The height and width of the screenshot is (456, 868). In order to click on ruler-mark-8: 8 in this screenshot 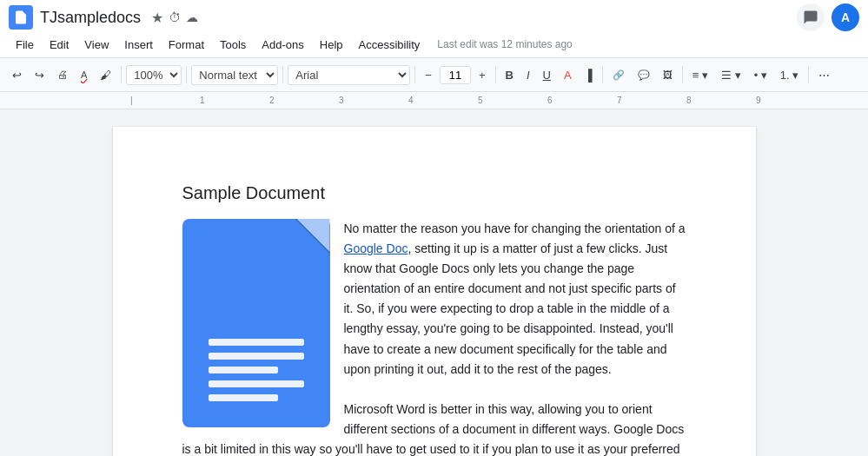, I will do `click(689, 101)`.